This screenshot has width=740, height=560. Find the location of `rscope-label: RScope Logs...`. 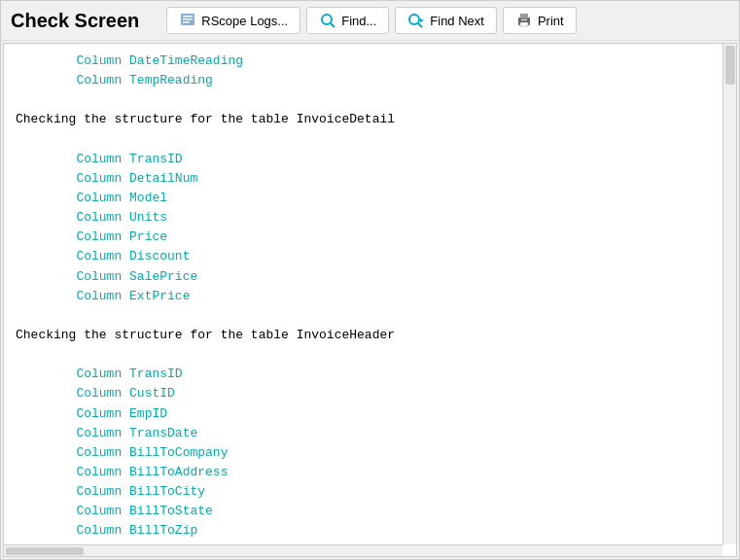

rscope-label: RScope Logs... is located at coordinates (245, 21).